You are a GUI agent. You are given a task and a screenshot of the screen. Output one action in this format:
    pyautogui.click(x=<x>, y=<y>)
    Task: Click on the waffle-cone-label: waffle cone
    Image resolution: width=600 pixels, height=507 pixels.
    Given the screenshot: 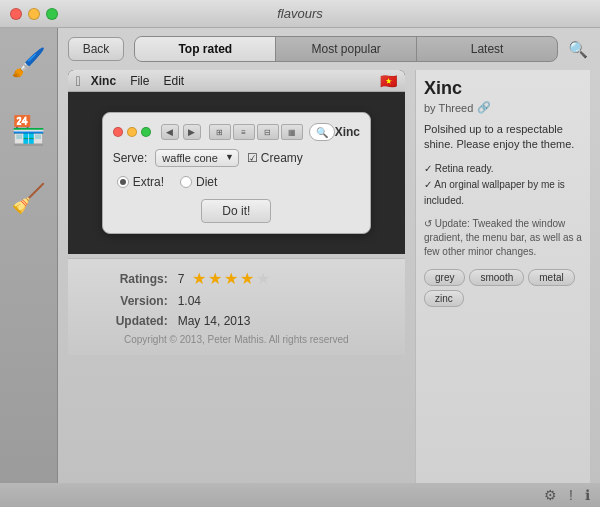 What is the action you would take?
    pyautogui.click(x=190, y=158)
    